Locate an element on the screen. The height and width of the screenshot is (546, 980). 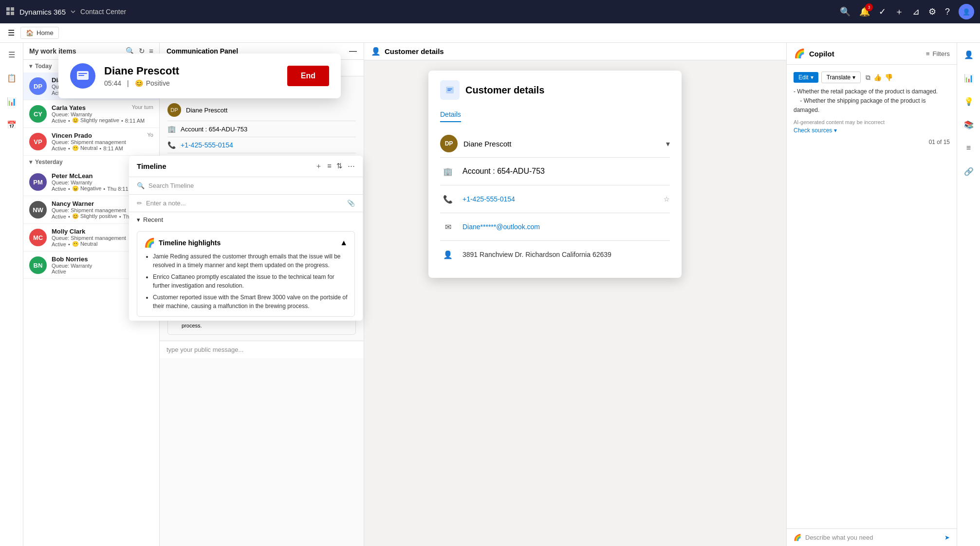
copilot-input-area: 🌈 Describe what you need ➤ is located at coordinates (871, 537).